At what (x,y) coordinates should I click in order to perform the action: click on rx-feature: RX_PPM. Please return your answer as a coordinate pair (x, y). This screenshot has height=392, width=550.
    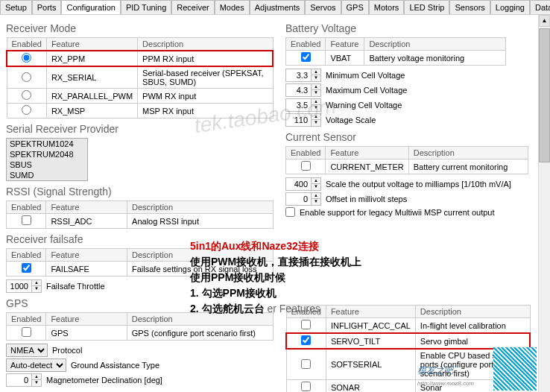
    Looking at the image, I should click on (92, 58).